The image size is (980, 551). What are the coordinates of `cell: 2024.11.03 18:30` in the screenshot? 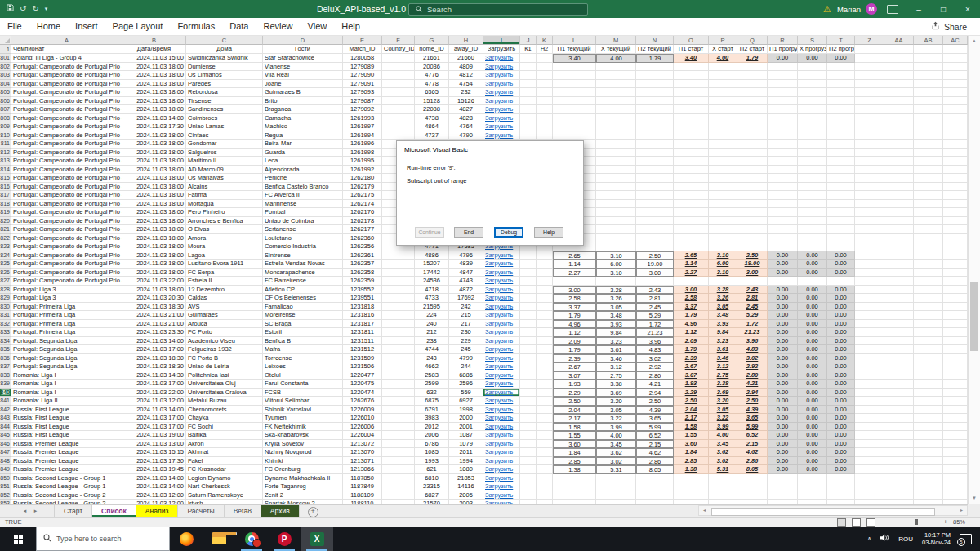 It's located at (154, 367).